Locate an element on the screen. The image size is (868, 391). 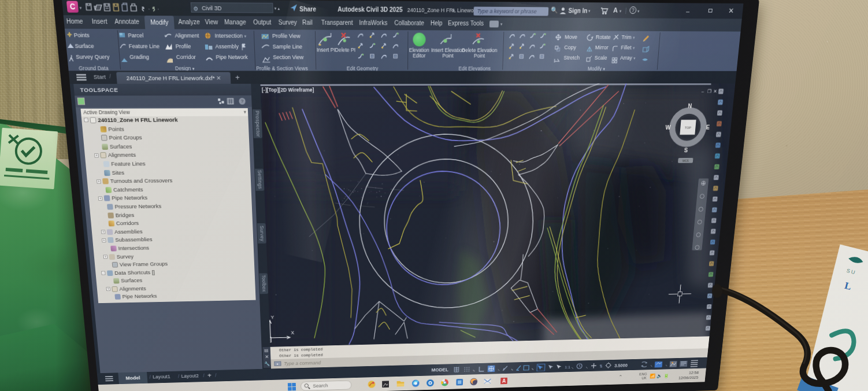
svg-text: W is located at coordinates (668, 127).